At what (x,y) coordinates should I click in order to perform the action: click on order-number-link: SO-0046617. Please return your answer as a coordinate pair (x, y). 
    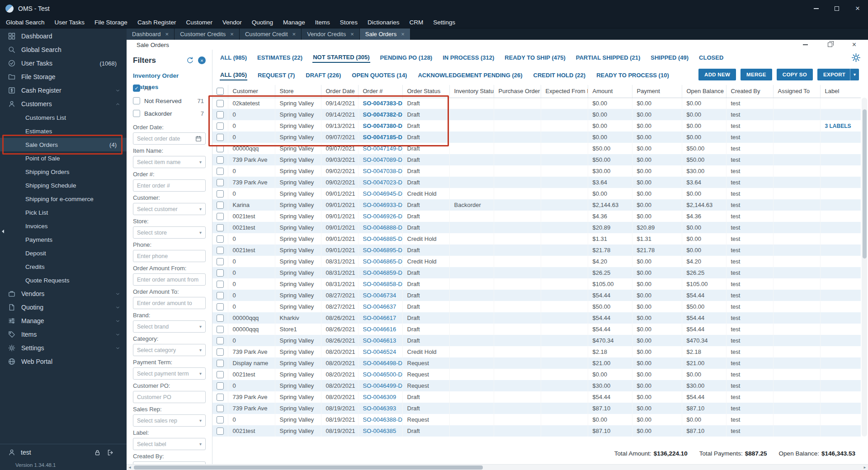
    Looking at the image, I should click on (380, 318).